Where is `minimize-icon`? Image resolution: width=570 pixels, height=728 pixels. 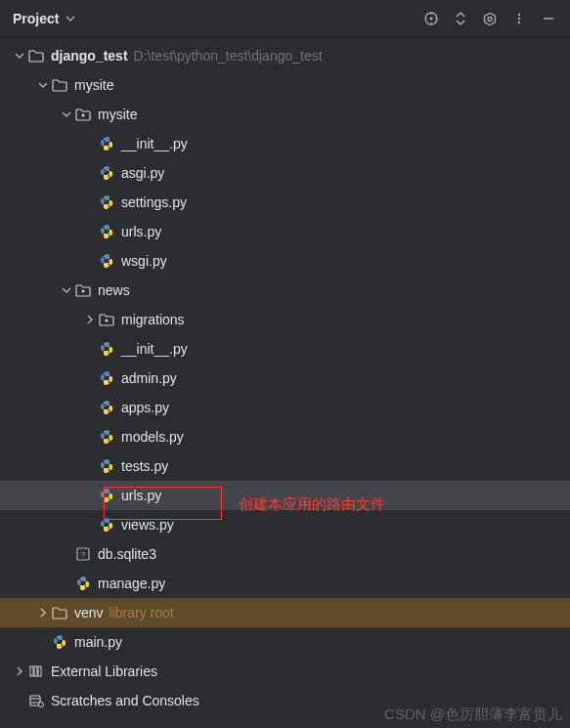 minimize-icon is located at coordinates (548, 19).